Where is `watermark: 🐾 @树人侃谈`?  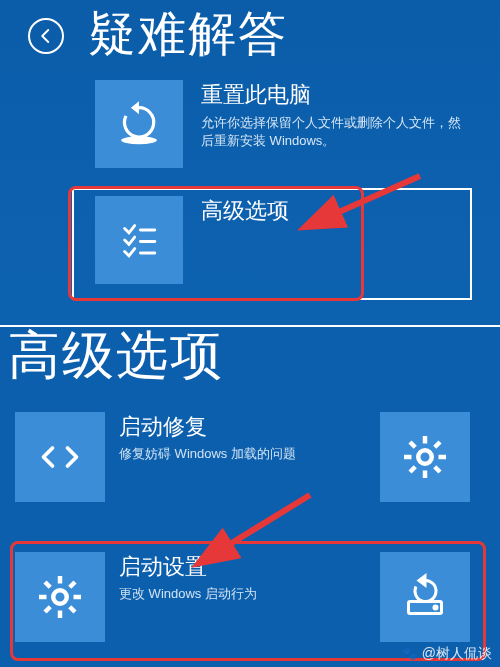 watermark: 🐾 @树人侃谈 is located at coordinates (447, 654).